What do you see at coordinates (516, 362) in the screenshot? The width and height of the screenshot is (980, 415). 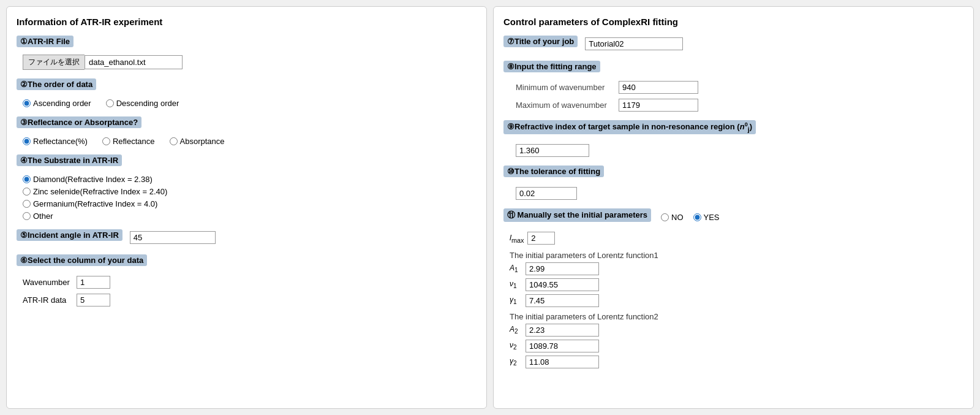 I see `gamma2-label: γ2` at bounding box center [516, 362].